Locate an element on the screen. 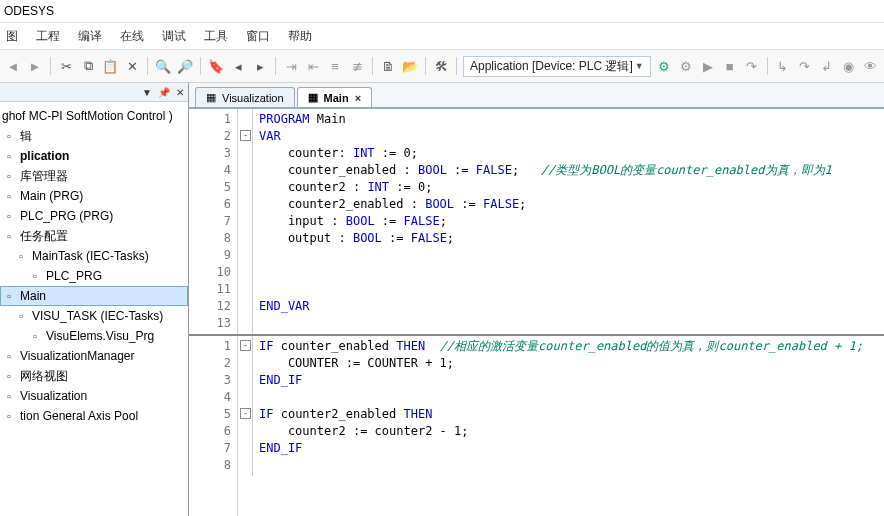  tree-item-label: Visualization is located at coordinates (54, 396).